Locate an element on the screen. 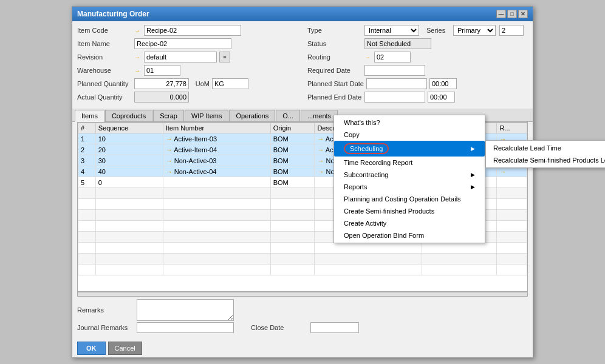 The height and width of the screenshot is (364, 605). routing-row: Routing → is located at coordinates (418, 57).